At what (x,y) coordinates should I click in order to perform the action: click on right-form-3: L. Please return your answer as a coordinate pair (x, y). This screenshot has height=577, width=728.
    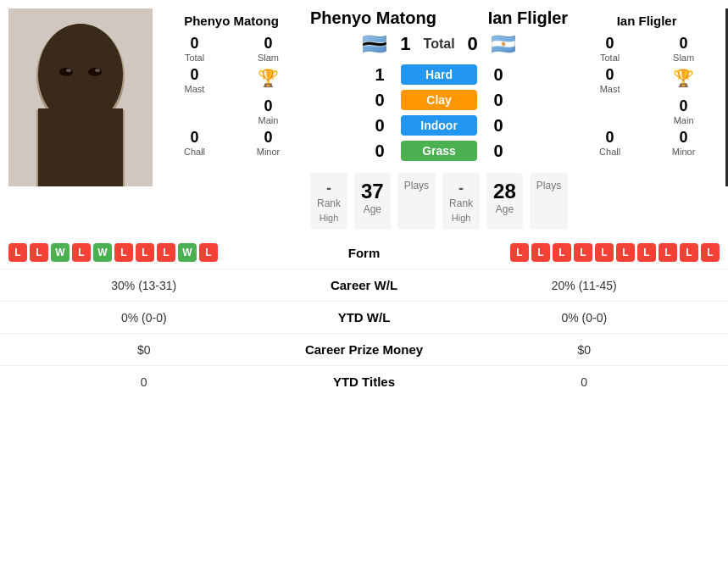
    Looking at the image, I should click on (562, 252).